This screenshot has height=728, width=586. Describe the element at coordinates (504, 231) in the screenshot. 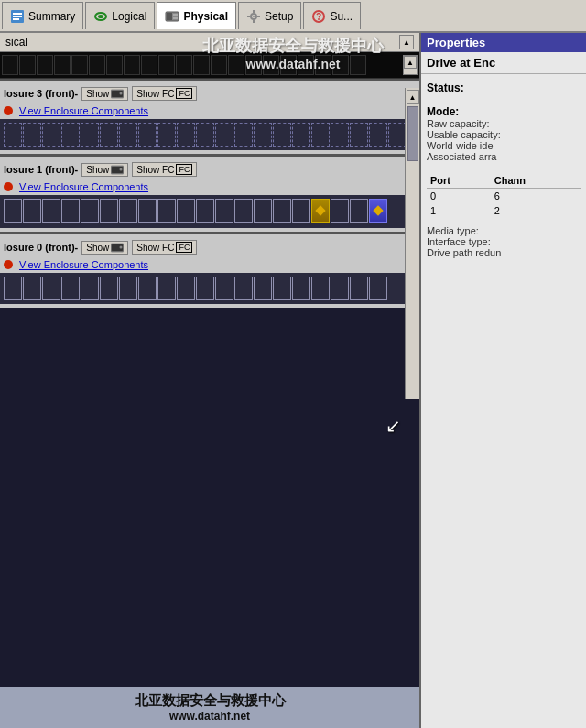

I see `media-type-label: Media type:` at that location.